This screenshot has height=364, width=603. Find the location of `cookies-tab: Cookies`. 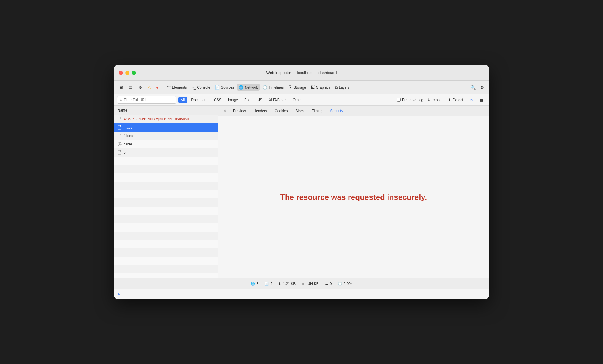

cookies-tab: Cookies is located at coordinates (281, 111).